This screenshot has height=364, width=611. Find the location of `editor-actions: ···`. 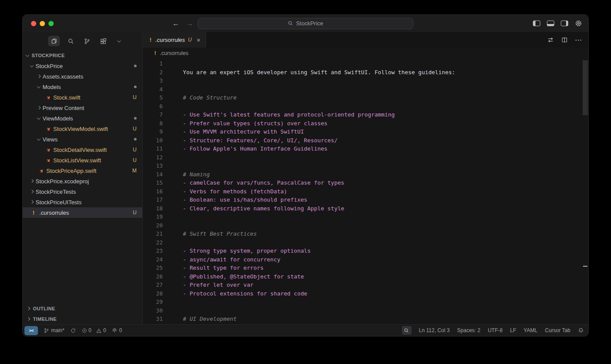

editor-actions: ··· is located at coordinates (565, 40).